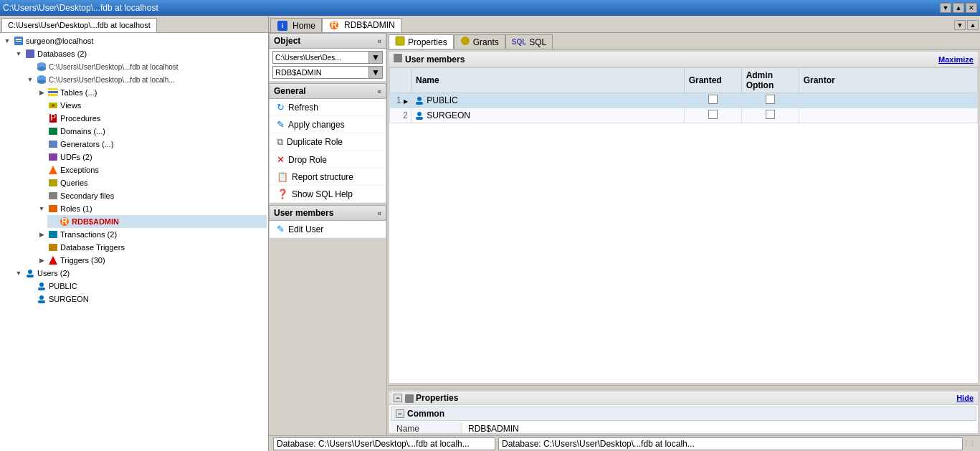 This screenshot has width=980, height=451. Describe the element at coordinates (151, 144) in the screenshot. I see `tree-node-generators: Generators (...)` at that location.